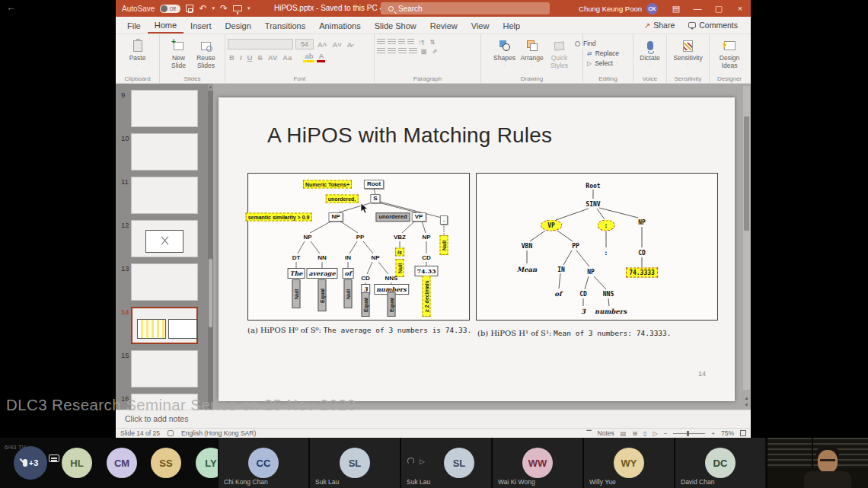 Image resolution: width=868 pixels, height=488 pixels. I want to click on reuse-slides-button: Reuse Slides, so click(206, 53).